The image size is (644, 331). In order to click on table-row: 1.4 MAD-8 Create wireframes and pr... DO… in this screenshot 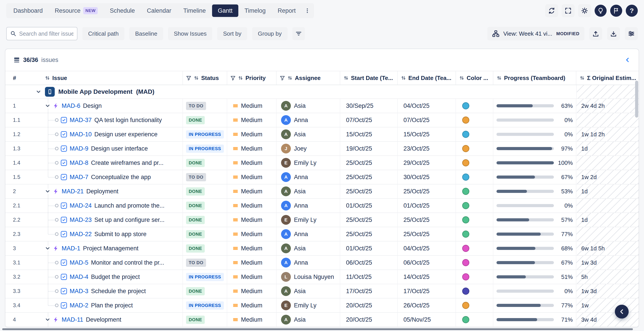, I will do `click(322, 163)`.